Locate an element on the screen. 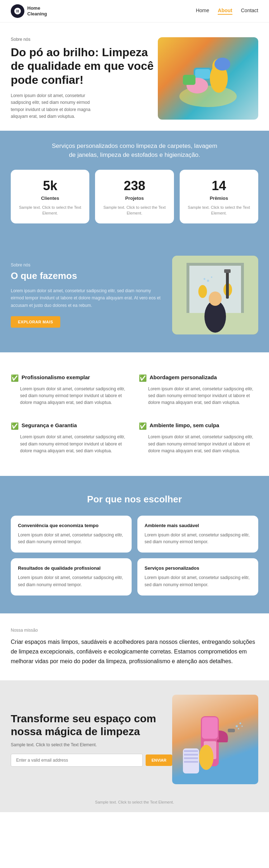 The width and height of the screenshot is (269, 868). stat-num-projects: 238 is located at coordinates (134, 186).